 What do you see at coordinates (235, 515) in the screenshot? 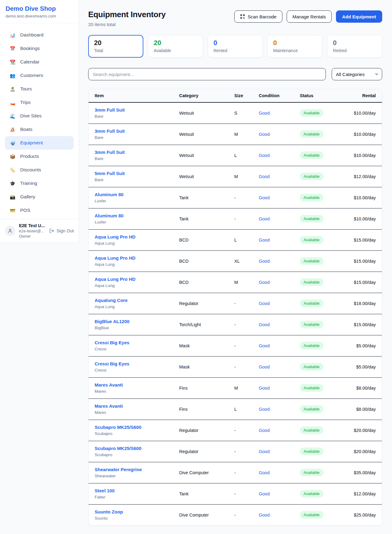
I see `table-row: Suunto Zoop Suunto Dive Computer - Good …` at bounding box center [235, 515].